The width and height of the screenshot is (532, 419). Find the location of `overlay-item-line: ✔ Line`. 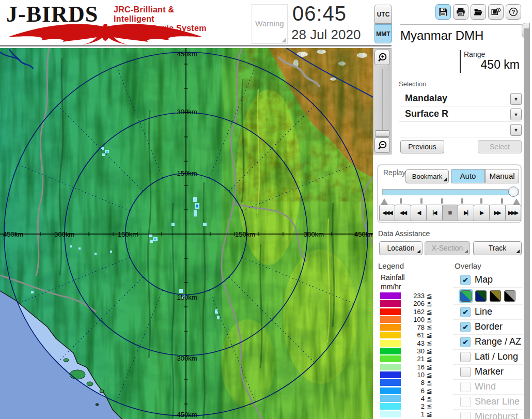

overlay-item-line: ✔ Line is located at coordinates (488, 312).